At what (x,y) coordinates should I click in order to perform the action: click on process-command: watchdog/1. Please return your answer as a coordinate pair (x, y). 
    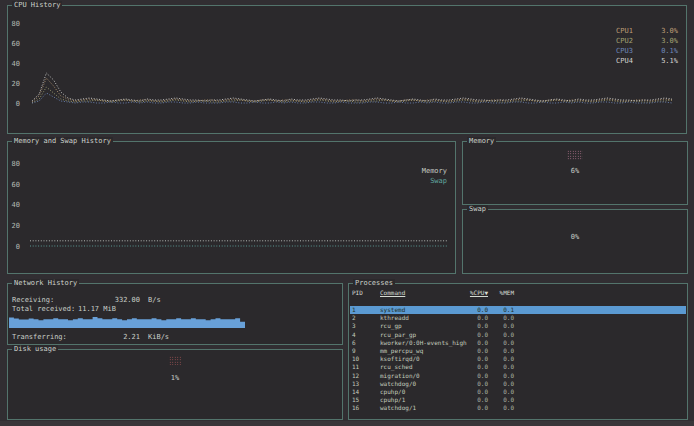
    Looking at the image, I should click on (424, 408).